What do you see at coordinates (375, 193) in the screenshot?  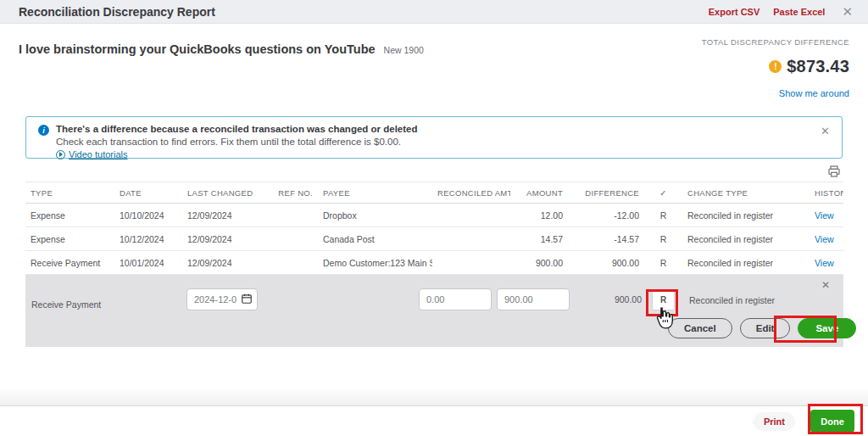 I see `col-payee: PAYEE` at bounding box center [375, 193].